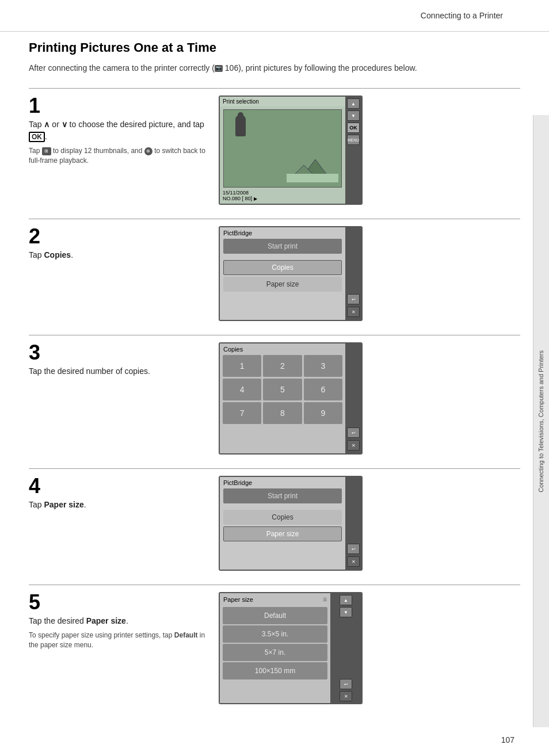 The width and height of the screenshot is (549, 756). What do you see at coordinates (323, 413) in the screenshot?
I see `copies-9: 9` at bounding box center [323, 413].